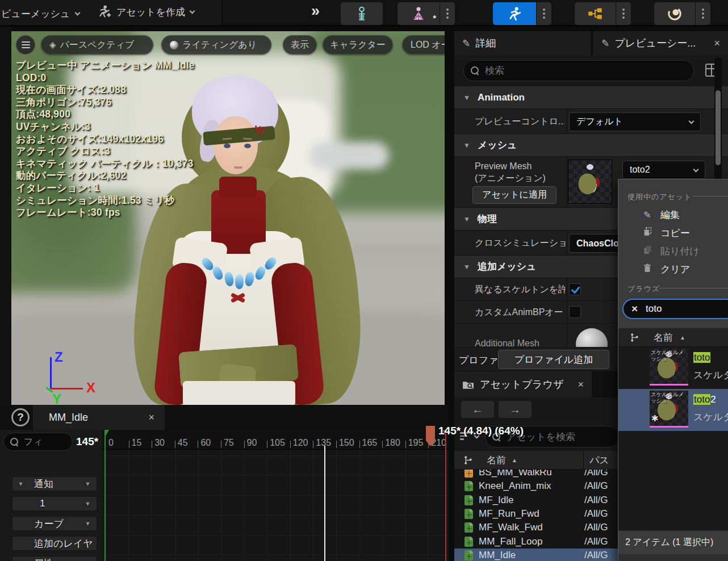  What do you see at coordinates (590, 182) in the screenshot?
I see `preview-mesh-thumbnail` at bounding box center [590, 182].